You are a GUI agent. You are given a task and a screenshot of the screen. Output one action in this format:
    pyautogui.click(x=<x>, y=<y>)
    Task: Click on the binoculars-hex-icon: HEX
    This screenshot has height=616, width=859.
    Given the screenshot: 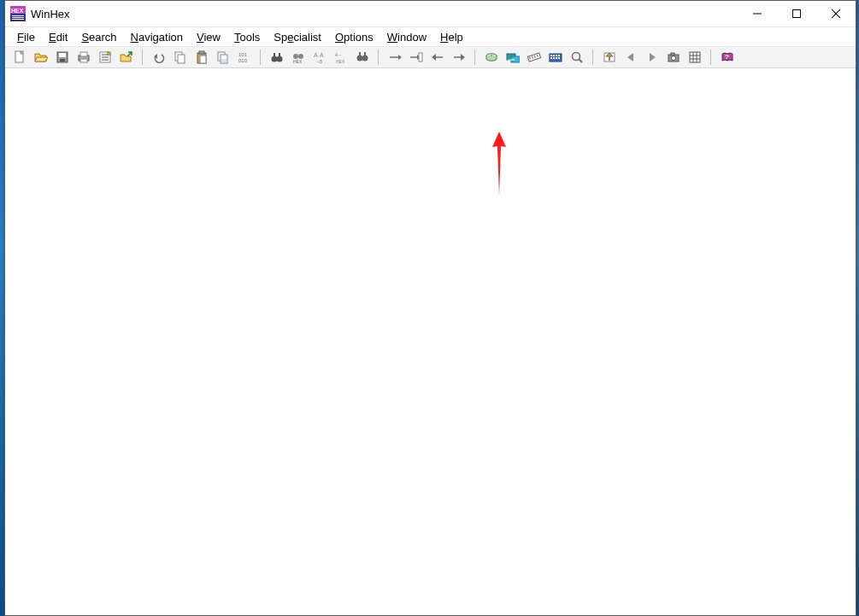 What is the action you would take?
    pyautogui.click(x=298, y=57)
    